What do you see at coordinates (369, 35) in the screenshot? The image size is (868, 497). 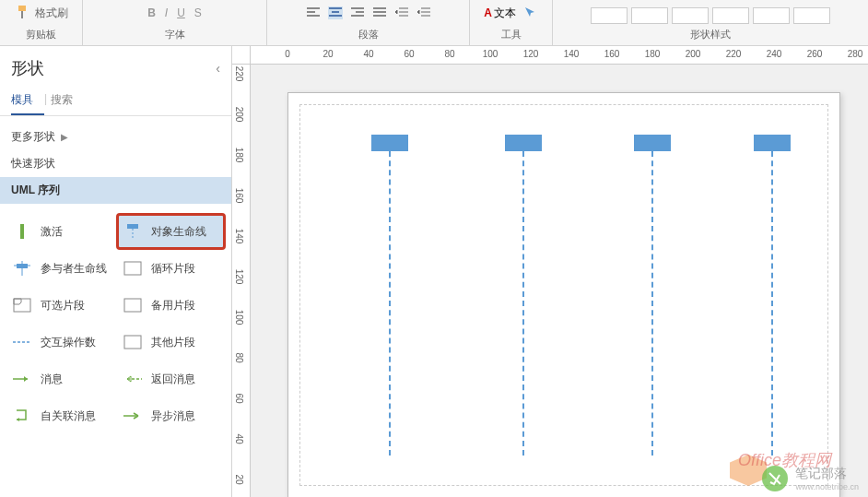 I see `paragraph-group-label: 段落` at bounding box center [369, 35].